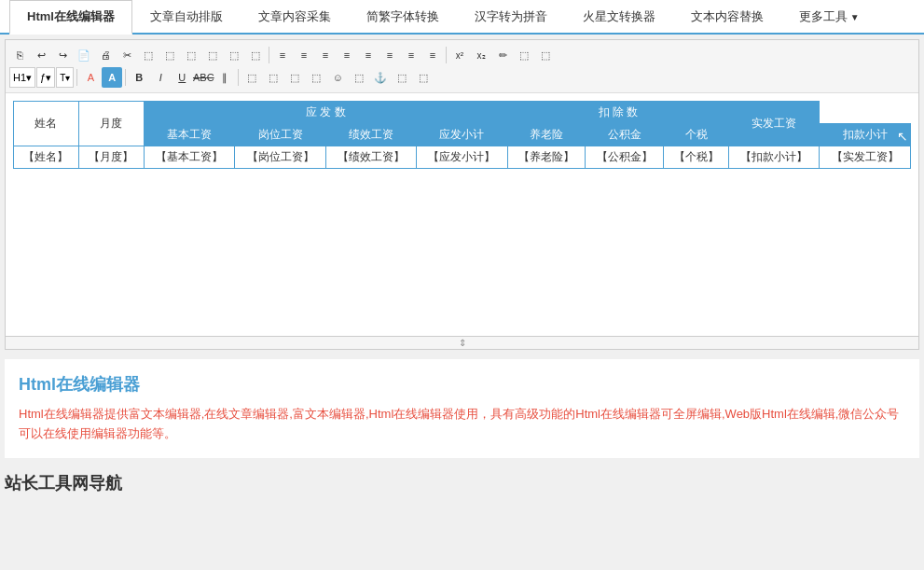 The width and height of the screenshot is (924, 570). Describe the element at coordinates (62, 55) in the screenshot. I see `tb-redo: ↪` at that location.